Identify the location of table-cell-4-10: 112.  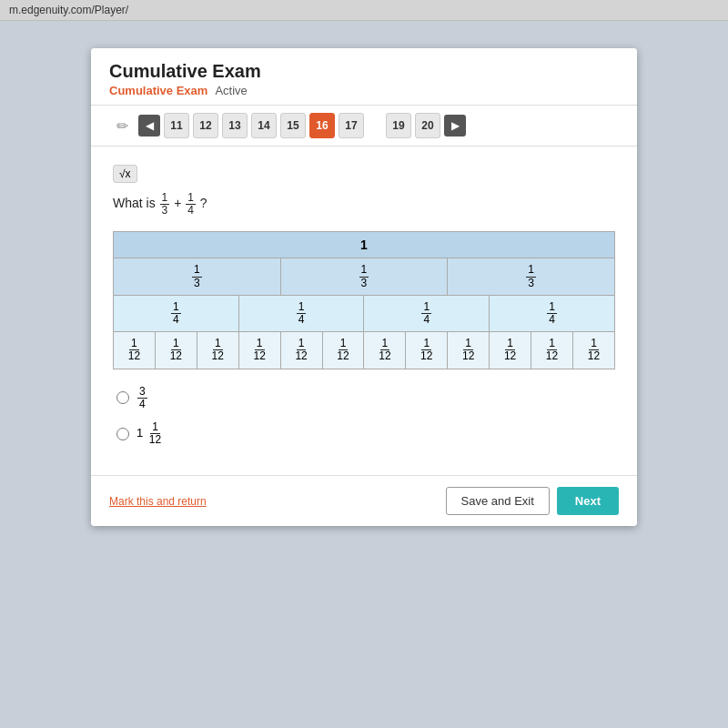
(511, 350).